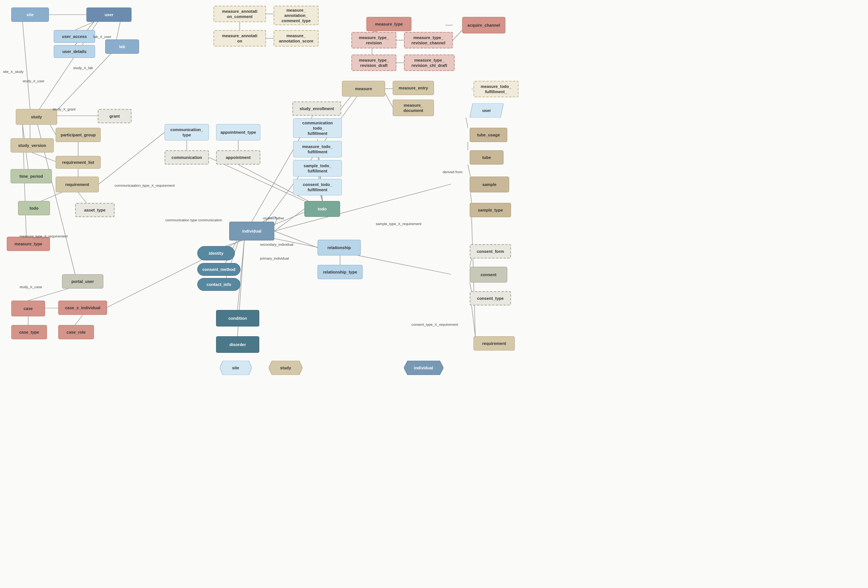 The width and height of the screenshot is (868, 588). Describe the element at coordinates (76, 332) in the screenshot. I see `entity-case-role: case_role` at that location.